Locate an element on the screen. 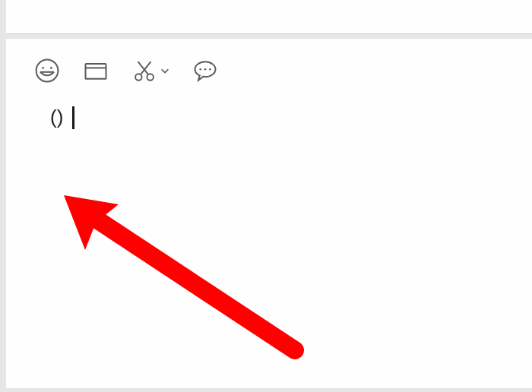  input-text: () is located at coordinates (56, 117).